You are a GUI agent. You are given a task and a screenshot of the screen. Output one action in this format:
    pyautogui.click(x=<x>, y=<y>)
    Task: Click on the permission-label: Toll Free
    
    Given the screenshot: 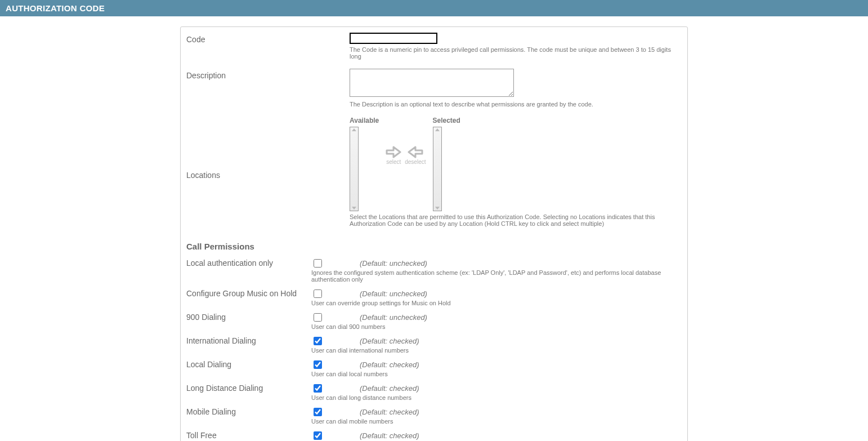 What is the action you would take?
    pyautogui.click(x=249, y=435)
    